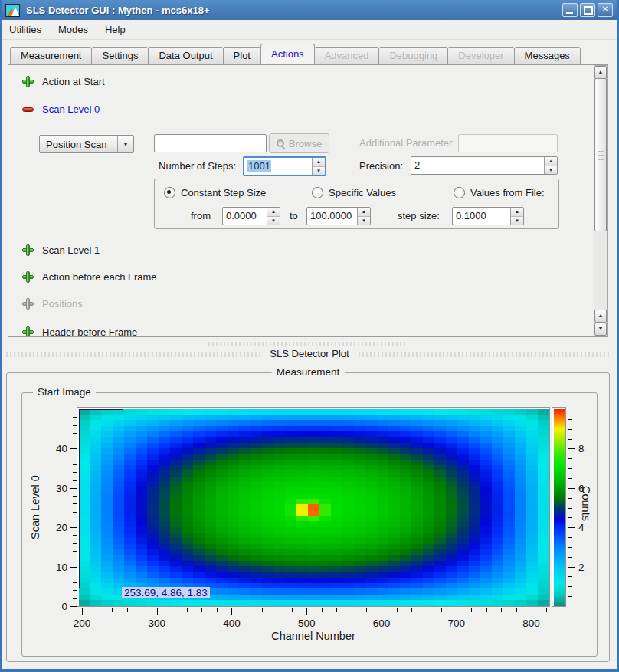 Image resolution: width=619 pixels, height=672 pixels. What do you see at coordinates (285, 166) in the screenshot?
I see `steps-spinbox: 1001 ▲▼` at bounding box center [285, 166].